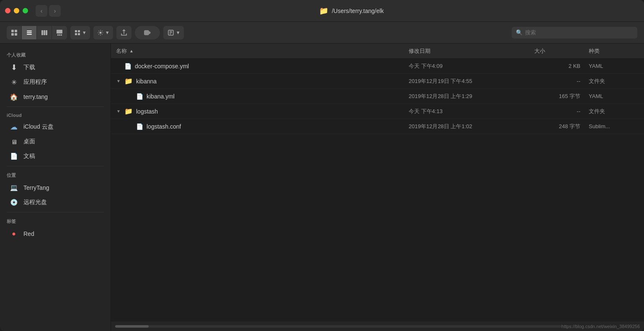 The height and width of the screenshot is (331, 644). Describe the element at coordinates (14, 33) in the screenshot. I see `view-icon-btn` at that location.